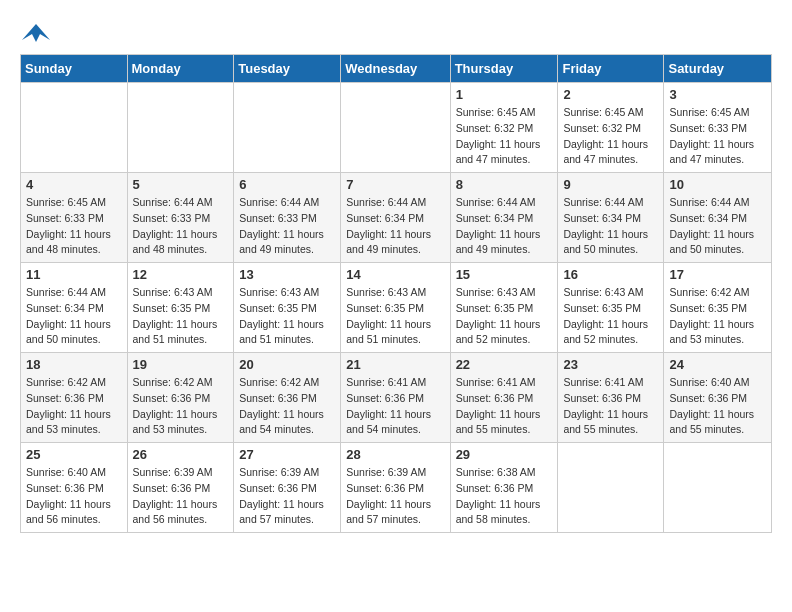  What do you see at coordinates (396, 488) in the screenshot?
I see `calendar-week-5: 25Sunrise: 6:40 AM Sunset: 6:36 PM Dayli…` at bounding box center [396, 488].